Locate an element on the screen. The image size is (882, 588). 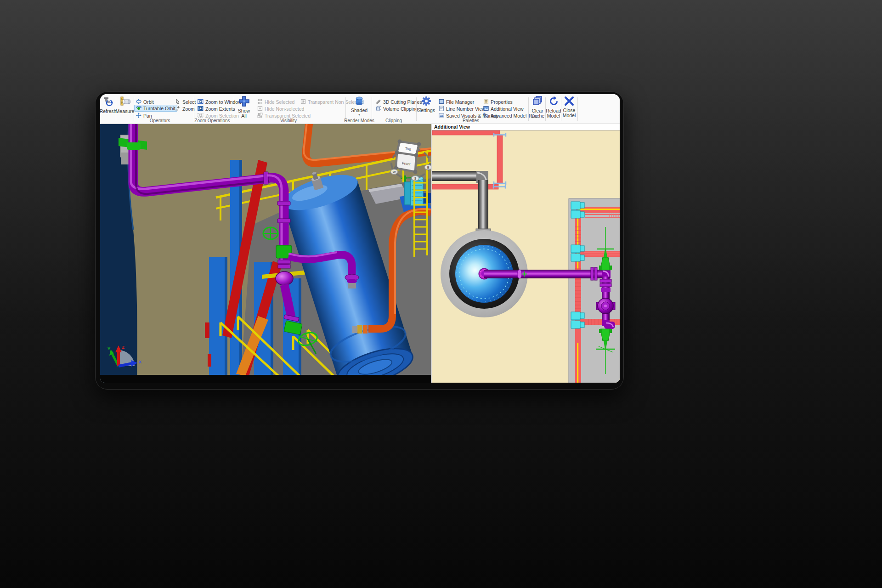
additional-view-panel: Additional View is located at coordinates (526, 254).